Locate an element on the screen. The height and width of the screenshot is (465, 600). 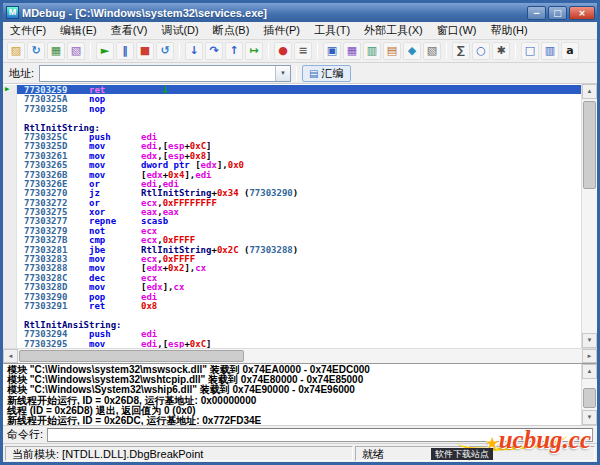
disasm-operands: ecx,0xFFFFFFFF is located at coordinates (361, 202).